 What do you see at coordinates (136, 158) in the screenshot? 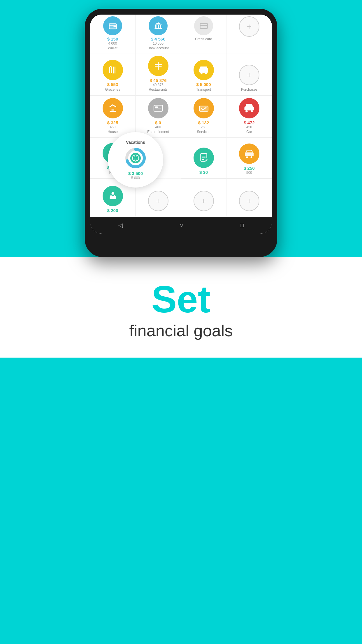
I see `vacations-donut` at bounding box center [136, 158].